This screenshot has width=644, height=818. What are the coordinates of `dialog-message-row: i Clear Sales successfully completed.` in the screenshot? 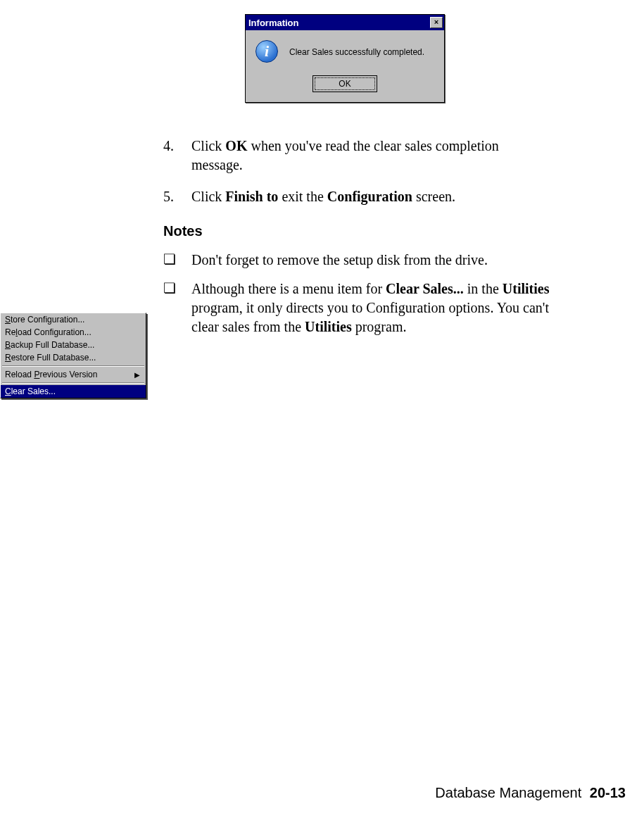 It's located at (345, 52).